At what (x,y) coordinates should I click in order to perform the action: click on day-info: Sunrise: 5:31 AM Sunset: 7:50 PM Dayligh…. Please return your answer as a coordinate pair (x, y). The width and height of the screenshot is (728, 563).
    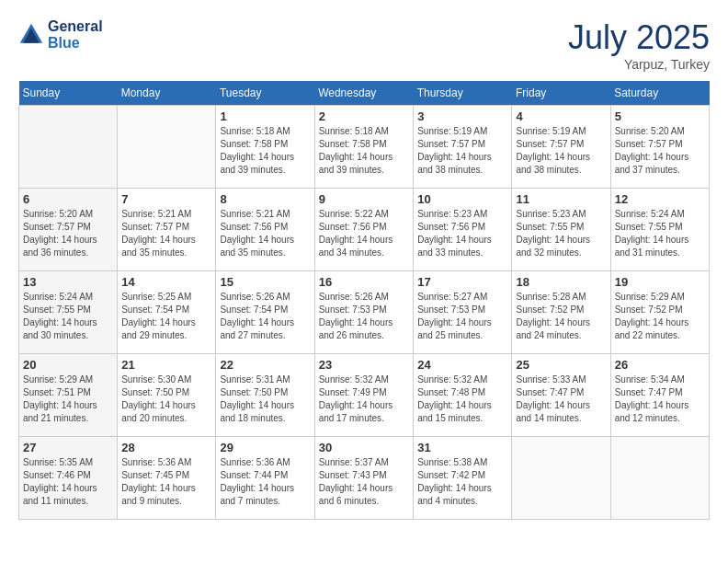
    Looking at the image, I should click on (265, 399).